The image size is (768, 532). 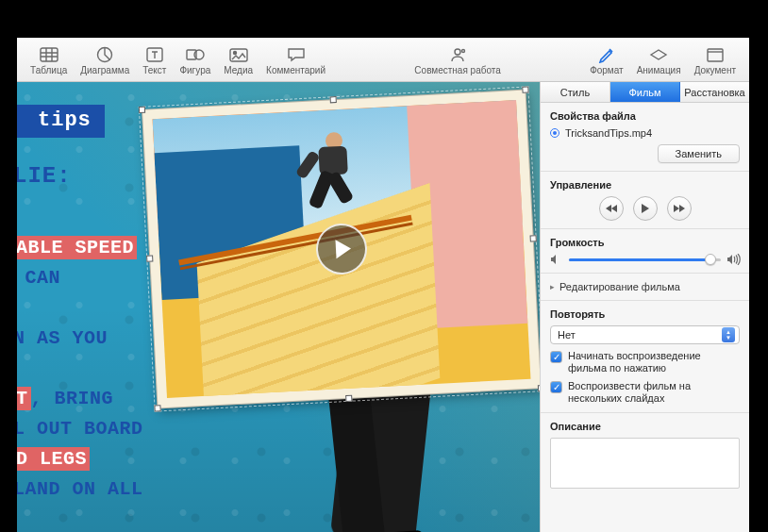 What do you see at coordinates (645, 242) in the screenshot?
I see `volume-header: Громкость` at bounding box center [645, 242].